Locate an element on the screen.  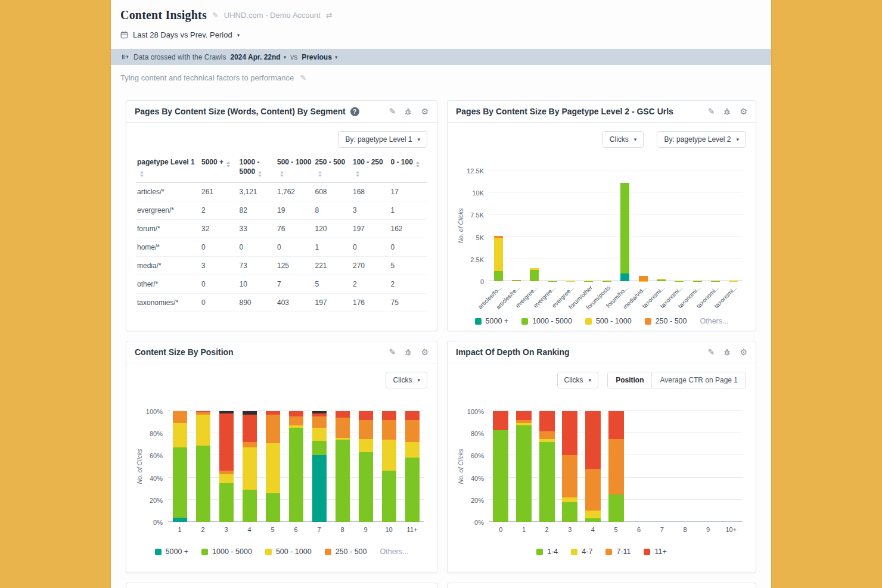
toggle-position: Position is located at coordinates (629, 380).